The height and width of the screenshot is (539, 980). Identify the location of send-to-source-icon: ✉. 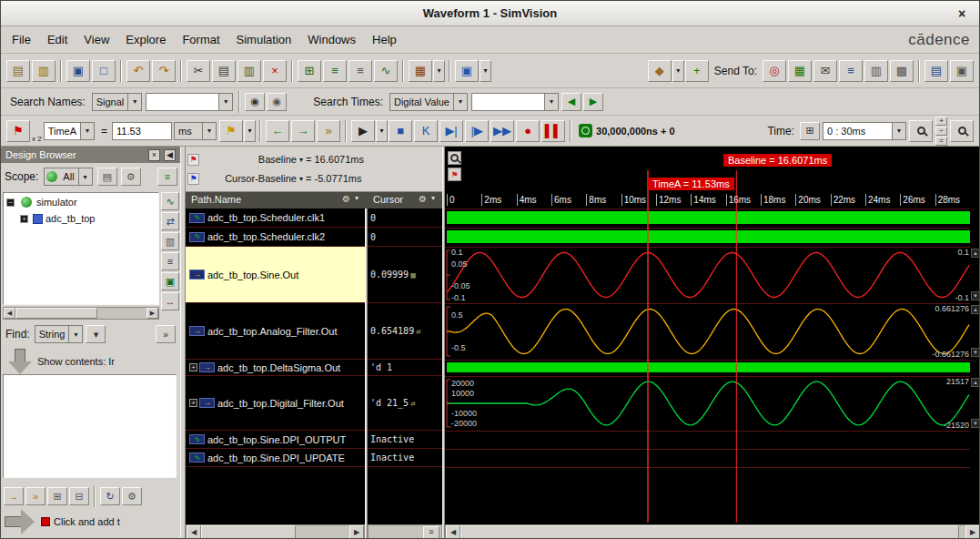
(825, 71).